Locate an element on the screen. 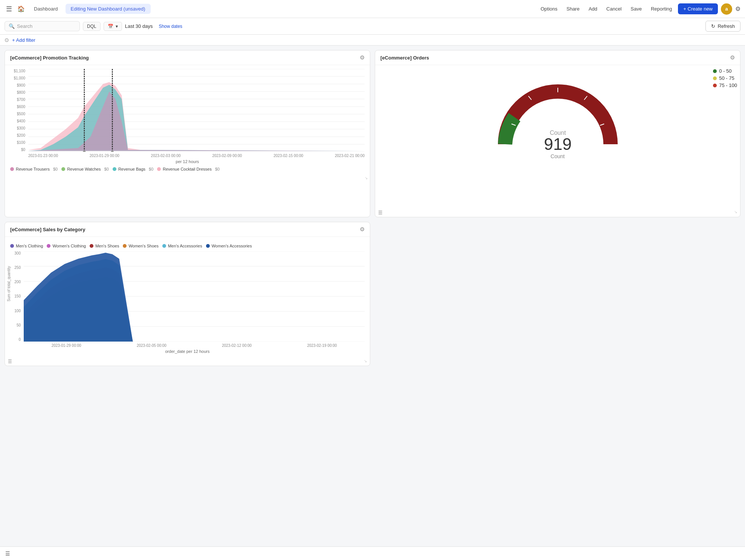  promotion-panel-gear: ⚙ is located at coordinates (362, 58).